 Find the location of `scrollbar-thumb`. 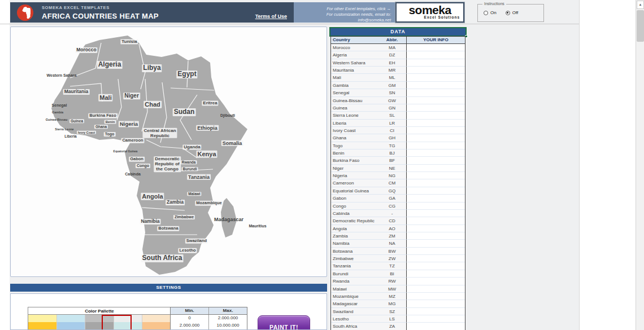

scrollbar-thumb is located at coordinates (641, 26).